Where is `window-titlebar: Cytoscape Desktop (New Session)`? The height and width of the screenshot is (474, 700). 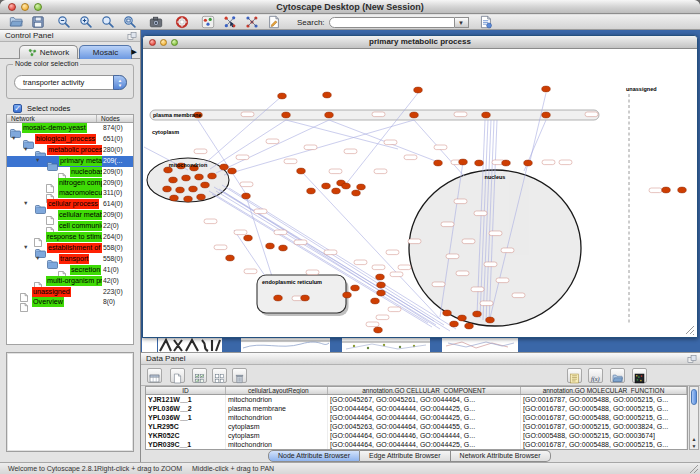 window-titlebar: Cytoscape Desktop (New Session) is located at coordinates (350, 7).